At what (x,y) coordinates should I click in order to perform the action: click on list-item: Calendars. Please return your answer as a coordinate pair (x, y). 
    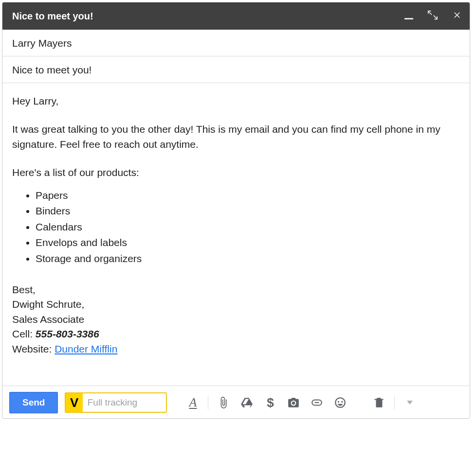
    Looking at the image, I should click on (248, 227).